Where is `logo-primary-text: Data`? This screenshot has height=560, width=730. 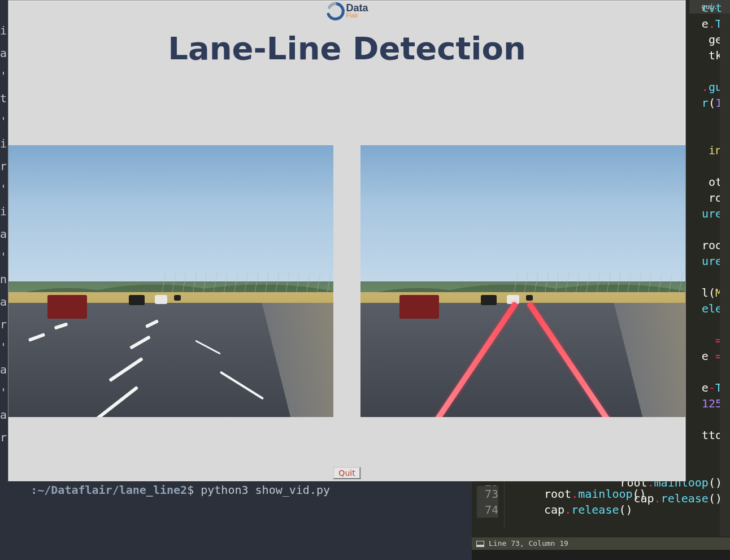
logo-primary-text: Data is located at coordinates (357, 8).